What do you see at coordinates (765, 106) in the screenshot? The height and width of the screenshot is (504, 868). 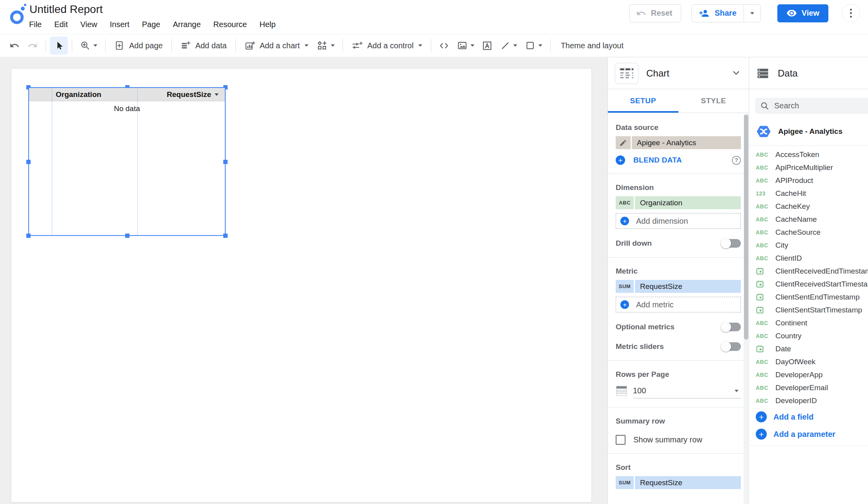 I see `search-icon` at bounding box center [765, 106].